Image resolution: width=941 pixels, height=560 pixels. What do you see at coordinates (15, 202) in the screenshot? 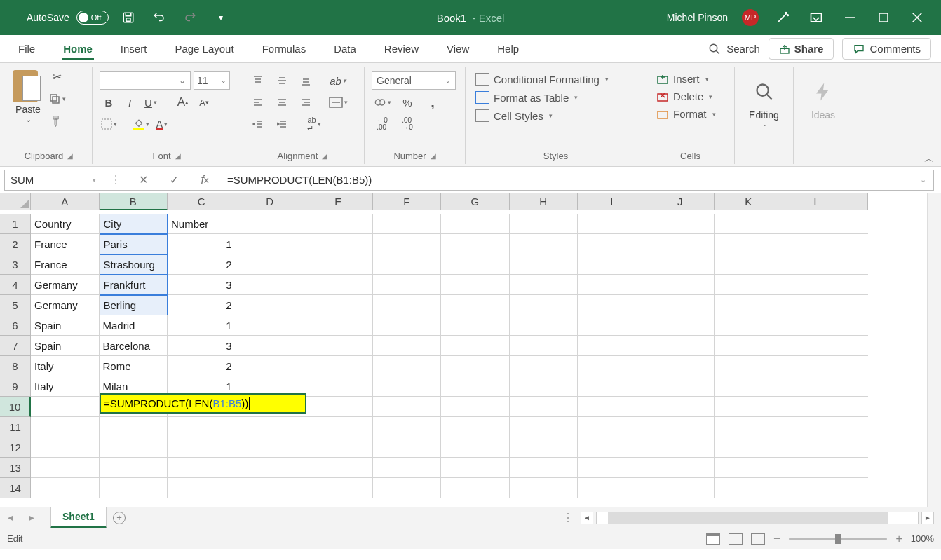
I see `select-all-corner` at bounding box center [15, 202].